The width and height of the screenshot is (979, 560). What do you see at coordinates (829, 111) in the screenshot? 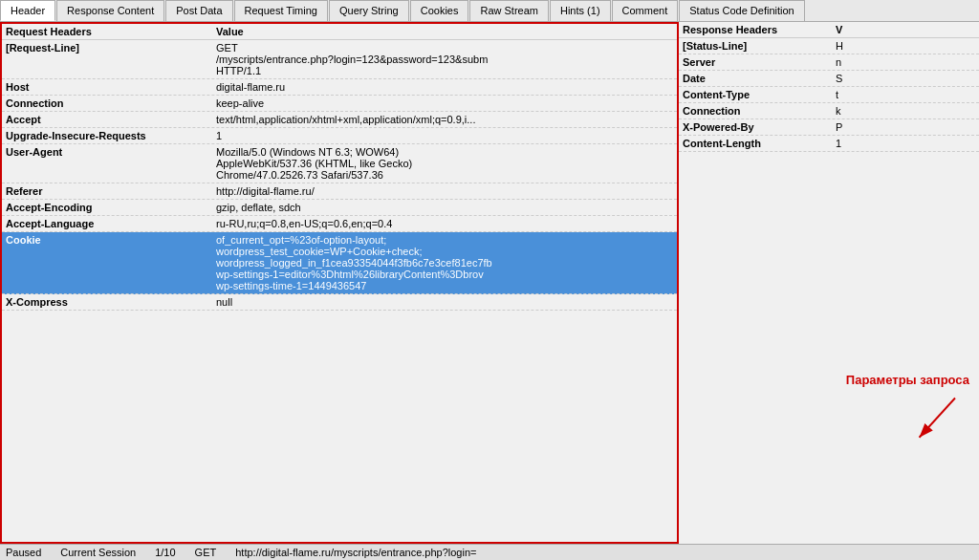
I see `response-header-row: Connectionk` at bounding box center [829, 111].